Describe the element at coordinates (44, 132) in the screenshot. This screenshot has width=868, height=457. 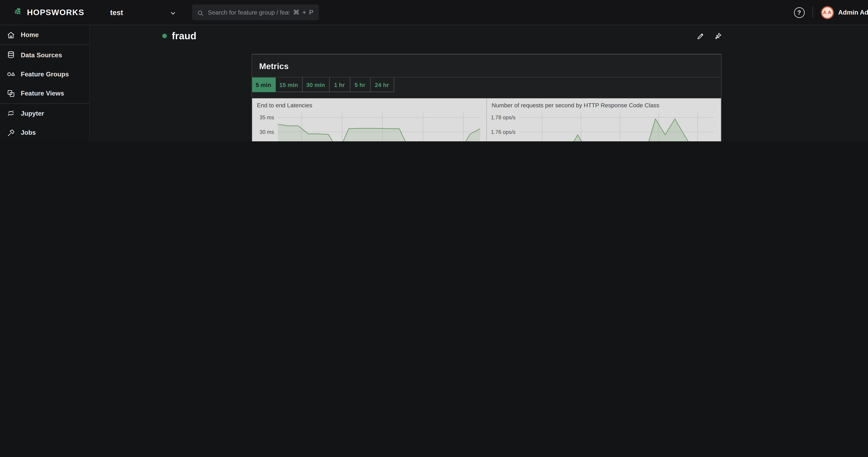
I see `sidebar-item-jobs: Jobs` at that location.